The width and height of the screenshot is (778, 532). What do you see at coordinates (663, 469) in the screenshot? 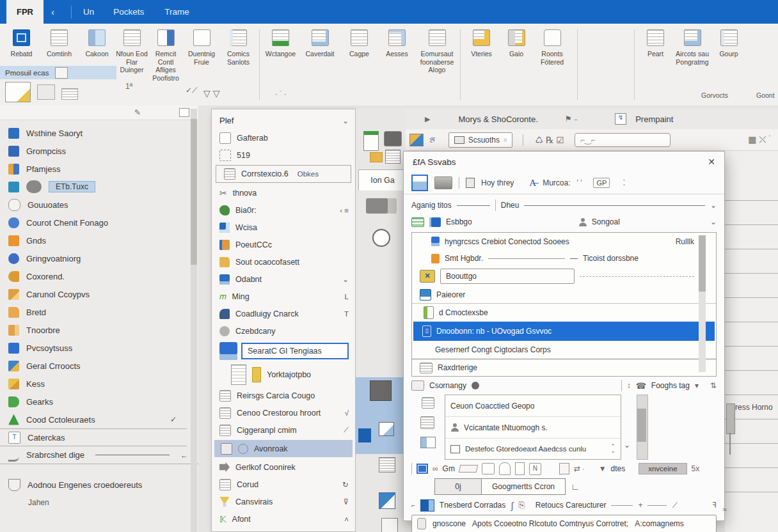
I see `gray-button: xnvceine` at bounding box center [663, 469].